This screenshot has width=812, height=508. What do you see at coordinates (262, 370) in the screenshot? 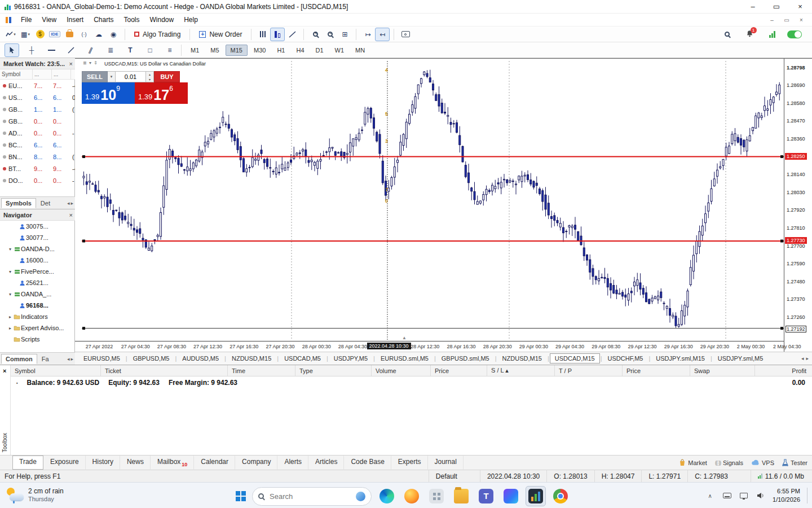
I see `toolbox-column-time: Time` at bounding box center [262, 370].